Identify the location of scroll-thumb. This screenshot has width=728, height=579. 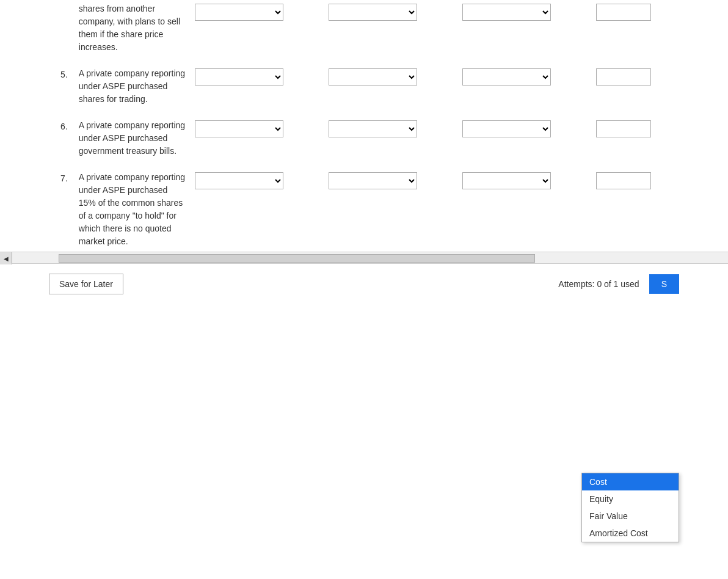
(297, 258).